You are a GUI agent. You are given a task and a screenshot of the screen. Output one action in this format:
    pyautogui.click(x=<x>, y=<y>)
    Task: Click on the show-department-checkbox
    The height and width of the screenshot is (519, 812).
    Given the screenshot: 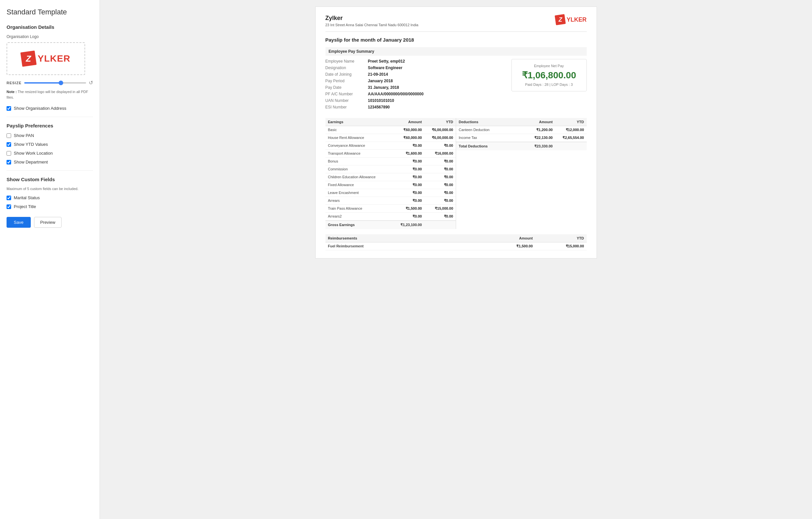 What is the action you would take?
    pyautogui.click(x=9, y=162)
    